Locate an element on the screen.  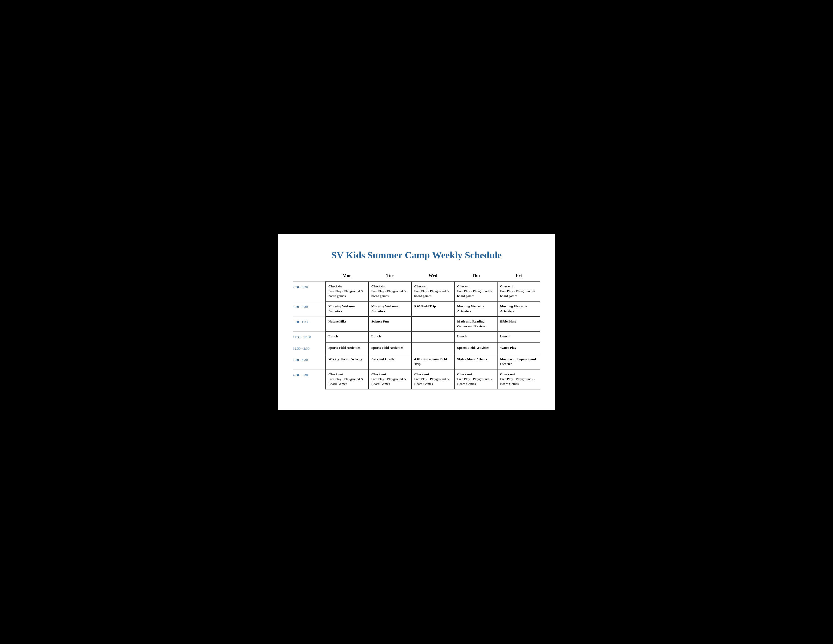
cell-normal-6-1: Free Play - Playground & Board Games is located at coordinates (389, 382).